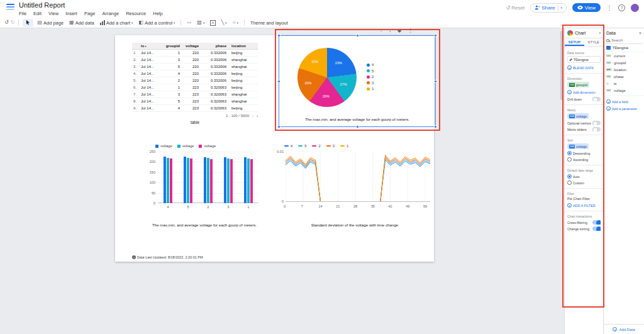  Describe the element at coordinates (357, 82) in the screenshot. I see `pie-chart: 23%17%20%20%20% 45231 The max,min, and a…` at that location.